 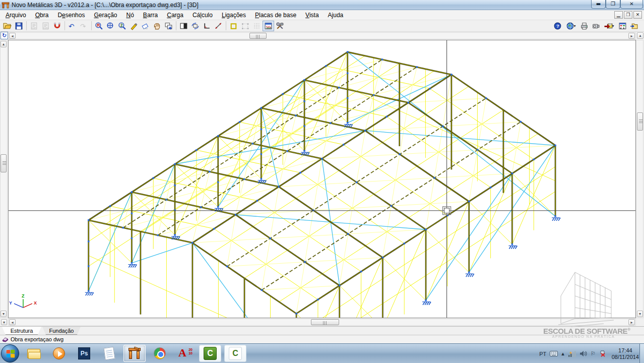 I want to click on taskbar-item-notepad, so click(x=109, y=353).